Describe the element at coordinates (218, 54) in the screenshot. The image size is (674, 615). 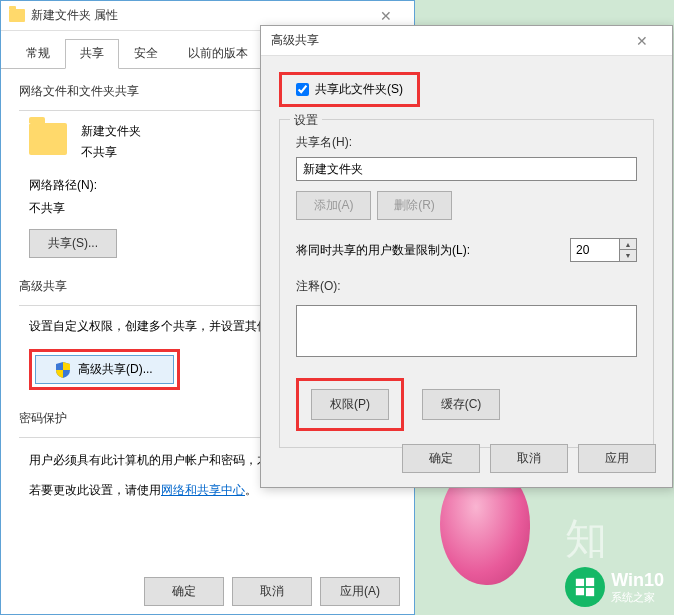
I see `tab-previous-versions: 以前的版本` at that location.